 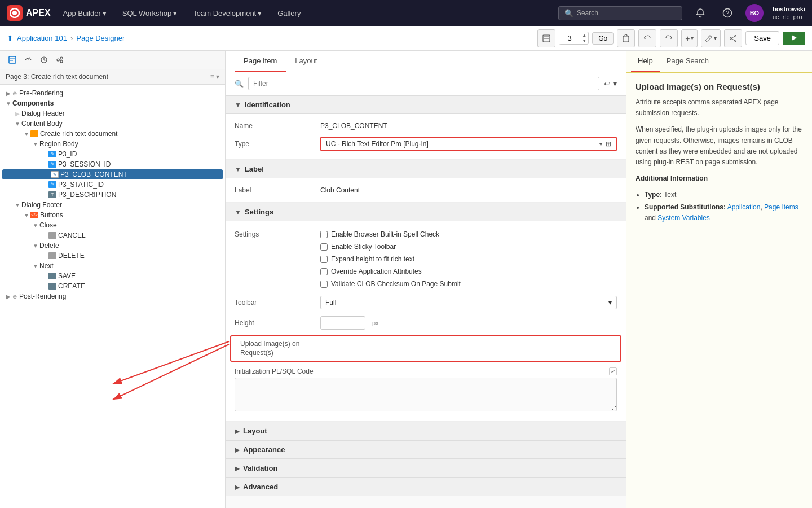 I want to click on user-avatar: BO, so click(x=754, y=13).